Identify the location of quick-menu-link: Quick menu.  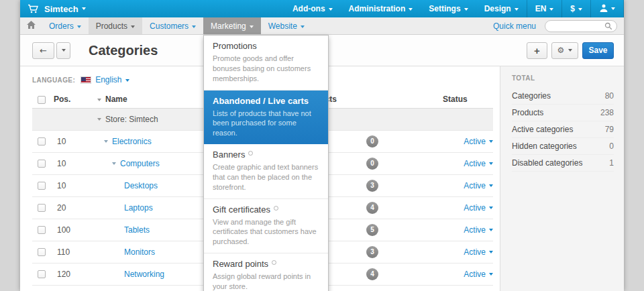
(515, 25).